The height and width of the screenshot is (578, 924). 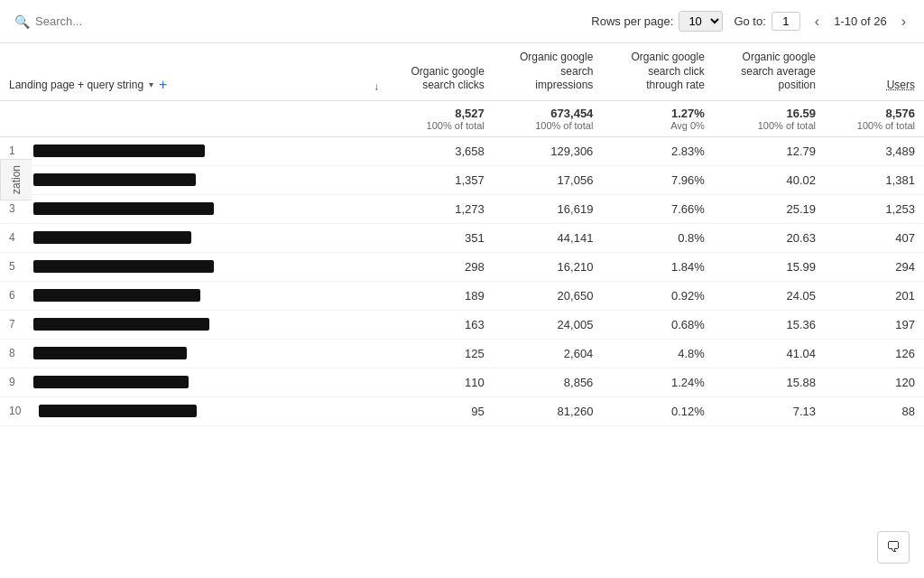 What do you see at coordinates (462, 118) in the screenshot?
I see `totals-row: 8,527 100% of total 673,454 100% of tota…` at bounding box center [462, 118].